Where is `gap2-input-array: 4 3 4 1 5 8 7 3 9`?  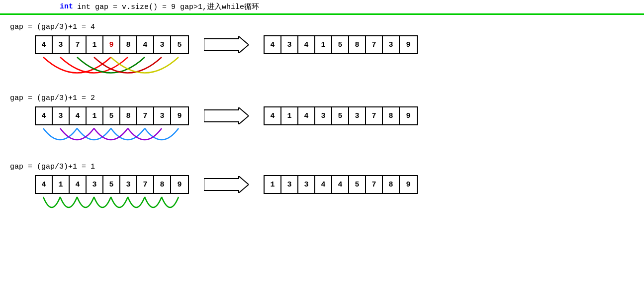
gap2-input-array: 4 3 4 1 5 8 7 3 9 is located at coordinates (112, 116).